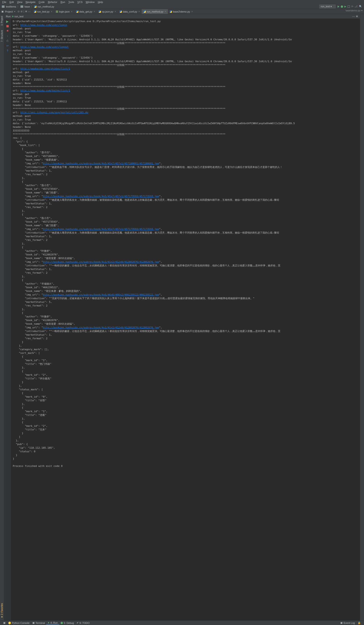 This screenshot has width=364, height=625. I want to click on menu-refactor: Refactor, so click(53, 2).